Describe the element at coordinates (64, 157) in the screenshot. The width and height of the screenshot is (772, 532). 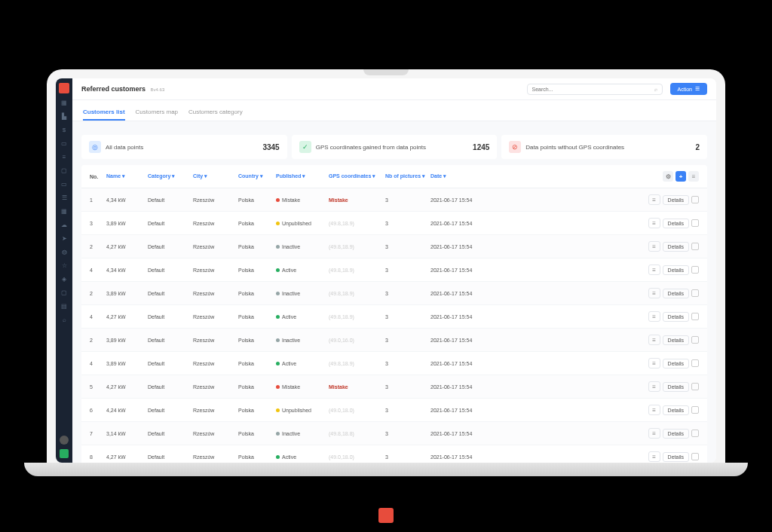
I see `nav-layers-icon: ≡` at that location.